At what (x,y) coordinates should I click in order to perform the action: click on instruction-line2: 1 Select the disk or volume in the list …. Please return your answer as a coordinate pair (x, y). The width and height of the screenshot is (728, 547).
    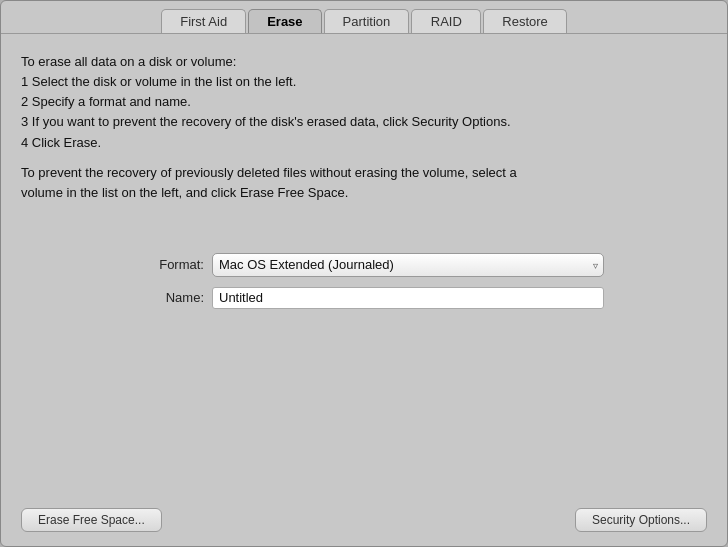
    Looking at the image, I should click on (158, 82).